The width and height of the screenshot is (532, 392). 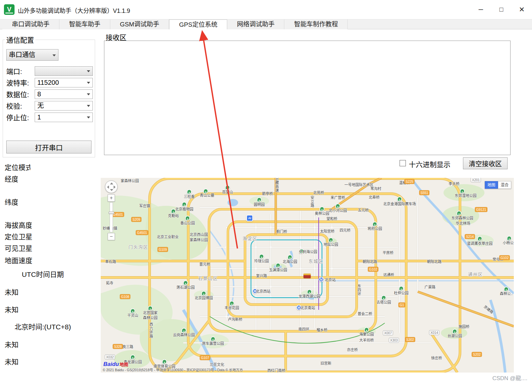 What do you see at coordinates (140, 24) in the screenshot?
I see `tab-gsm-debug: GSM调试助手` at bounding box center [140, 24].